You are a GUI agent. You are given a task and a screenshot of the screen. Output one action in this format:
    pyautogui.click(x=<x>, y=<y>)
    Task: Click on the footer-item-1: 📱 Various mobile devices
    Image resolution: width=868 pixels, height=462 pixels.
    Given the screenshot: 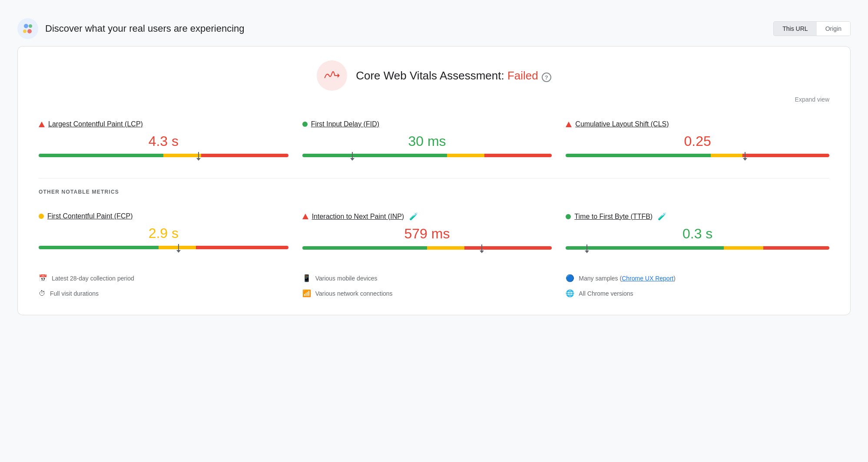 What is the action you would take?
    pyautogui.click(x=434, y=278)
    